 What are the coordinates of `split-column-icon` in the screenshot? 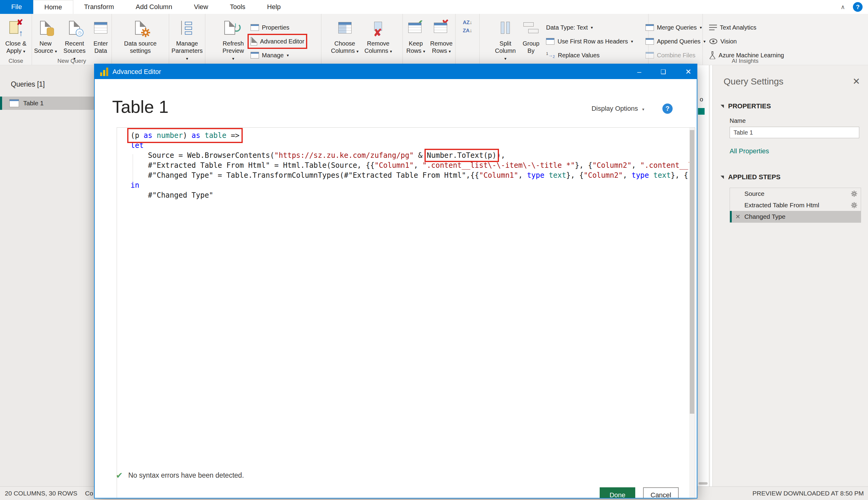 It's located at (505, 28).